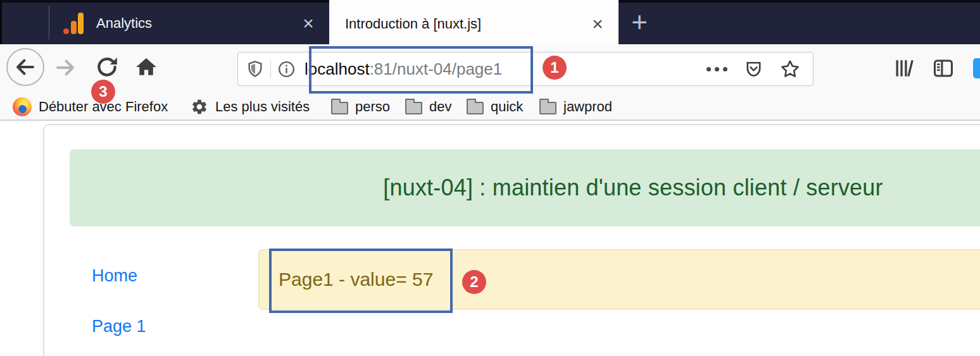 Image resolution: width=980 pixels, height=356 pixels. What do you see at coordinates (74, 23) in the screenshot?
I see `google-analytics-icon` at bounding box center [74, 23].